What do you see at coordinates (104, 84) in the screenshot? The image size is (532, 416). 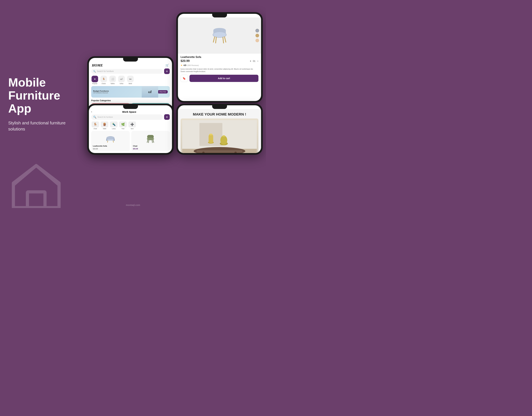 I see `chairs-label: Chairs` at bounding box center [104, 84].